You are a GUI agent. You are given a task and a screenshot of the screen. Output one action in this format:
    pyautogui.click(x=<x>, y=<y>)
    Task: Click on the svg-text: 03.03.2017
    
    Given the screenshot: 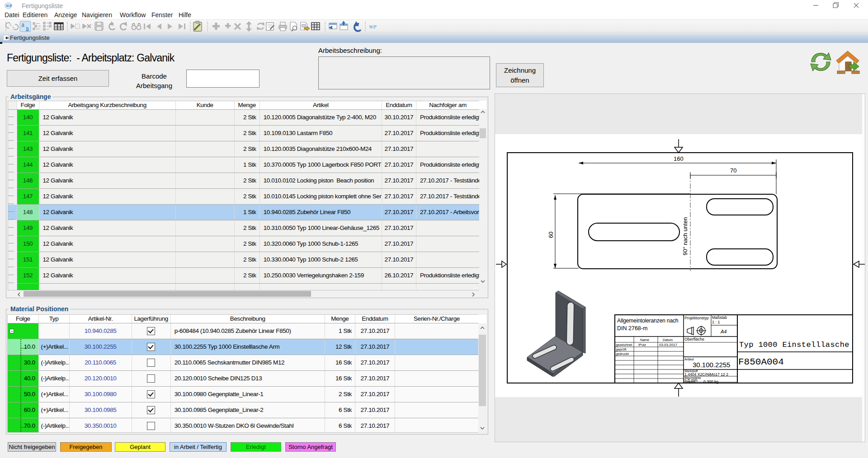 What is the action you would take?
    pyautogui.click(x=668, y=345)
    